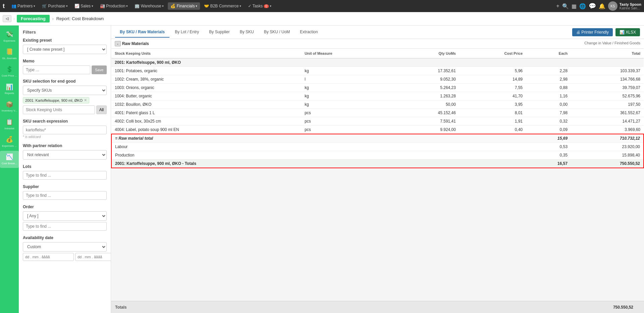 This screenshot has height=313, width=644. What do you see at coordinates (4, 6) in the screenshot?
I see `app-logo: t` at bounding box center [4, 6].